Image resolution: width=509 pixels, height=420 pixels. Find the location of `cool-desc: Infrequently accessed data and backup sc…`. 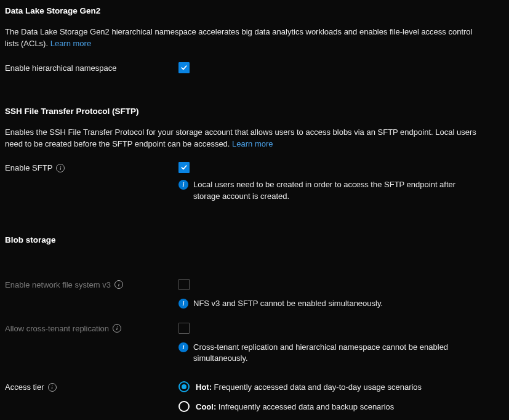

cool-desc: Infrequently accessed data and backup sc… is located at coordinates (305, 406).